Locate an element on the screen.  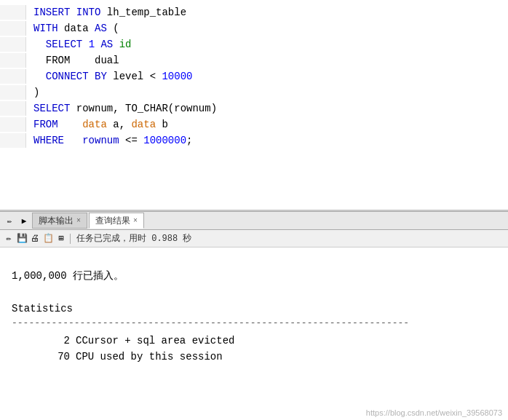
code-token: rownum, TO_CHAR(rownum) is located at coordinates (147, 108).